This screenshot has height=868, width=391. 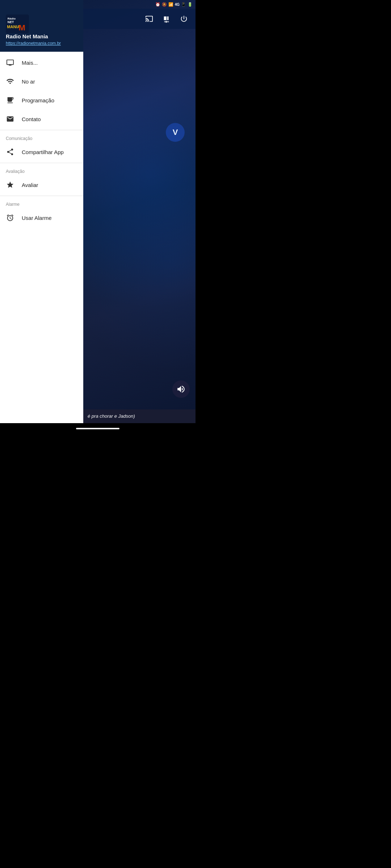 What do you see at coordinates (139, 217) in the screenshot?
I see `city-overlay` at bounding box center [139, 217].